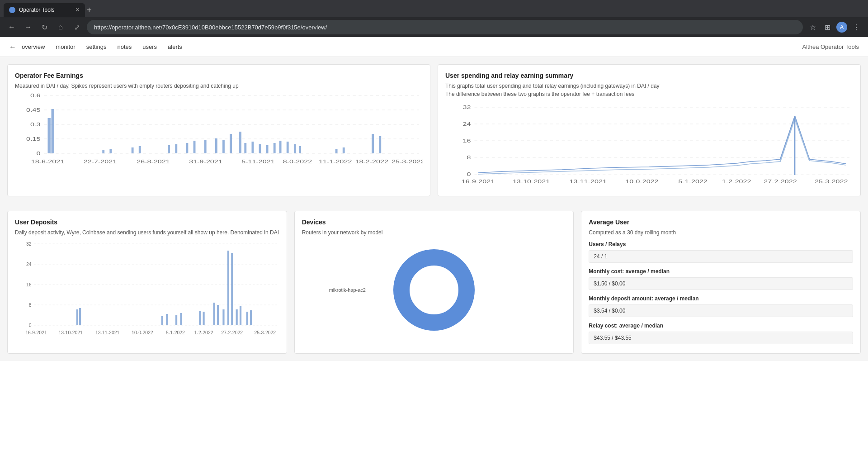 The image size is (868, 470). What do you see at coordinates (44, 27) in the screenshot?
I see `reload-button: ↻` at bounding box center [44, 27].